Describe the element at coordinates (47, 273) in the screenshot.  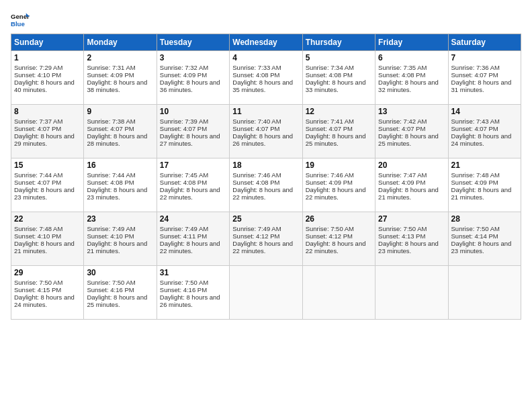
I see `day-number: 29` at that location.